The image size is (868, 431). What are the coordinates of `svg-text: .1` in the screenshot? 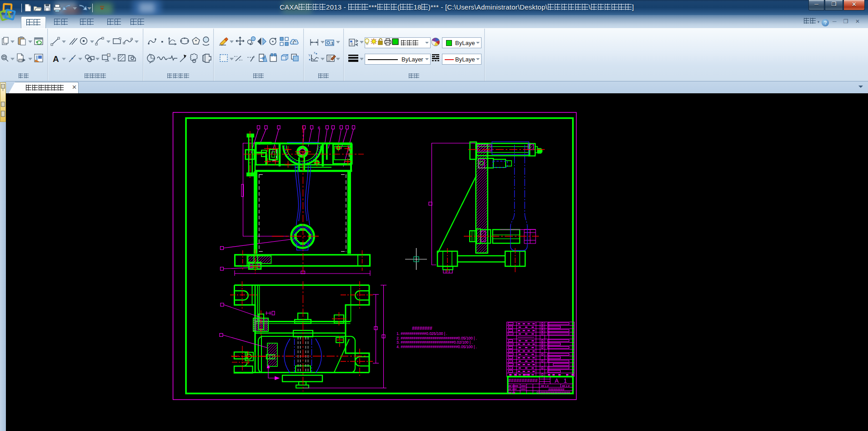 It's located at (332, 43).